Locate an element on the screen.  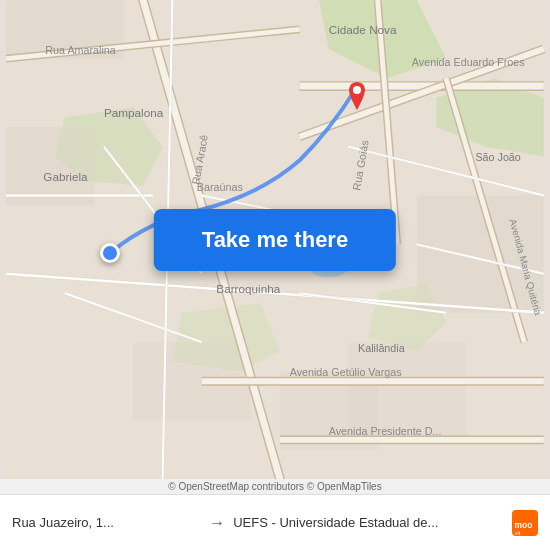
svg-text: Pampalona is located at coordinates (134, 112).